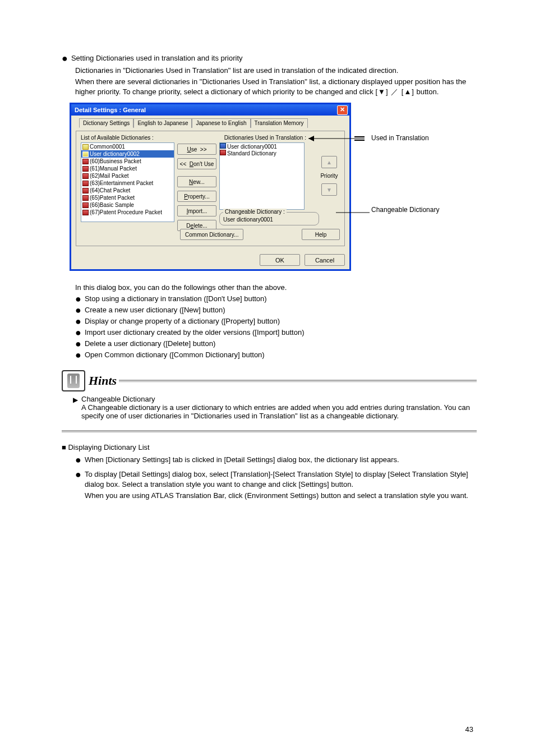  I want to click on section-heading: ■ Displaying Dictionary List, so click(269, 448).